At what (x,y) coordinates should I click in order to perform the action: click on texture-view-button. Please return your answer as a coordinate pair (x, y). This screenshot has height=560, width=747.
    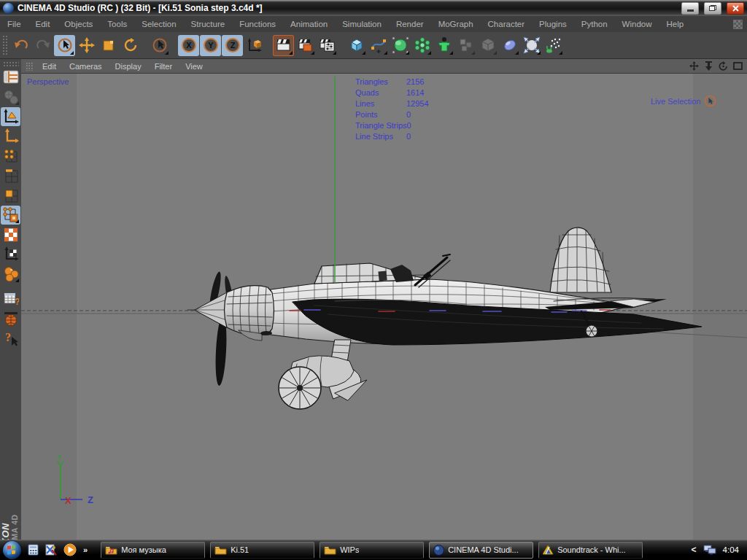
    Looking at the image, I should click on (10, 319).